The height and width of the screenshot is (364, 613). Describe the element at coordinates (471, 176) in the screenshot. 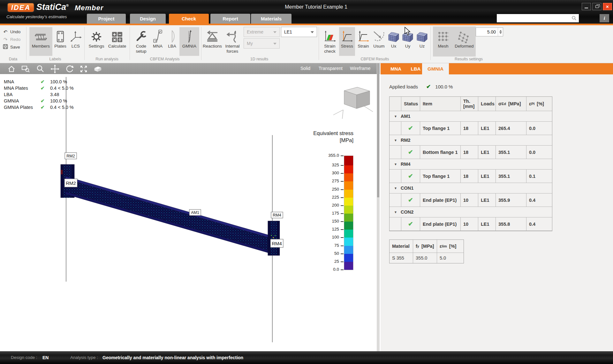

I see `table-row: ✔Top flange 118LE1355.10.1` at that location.